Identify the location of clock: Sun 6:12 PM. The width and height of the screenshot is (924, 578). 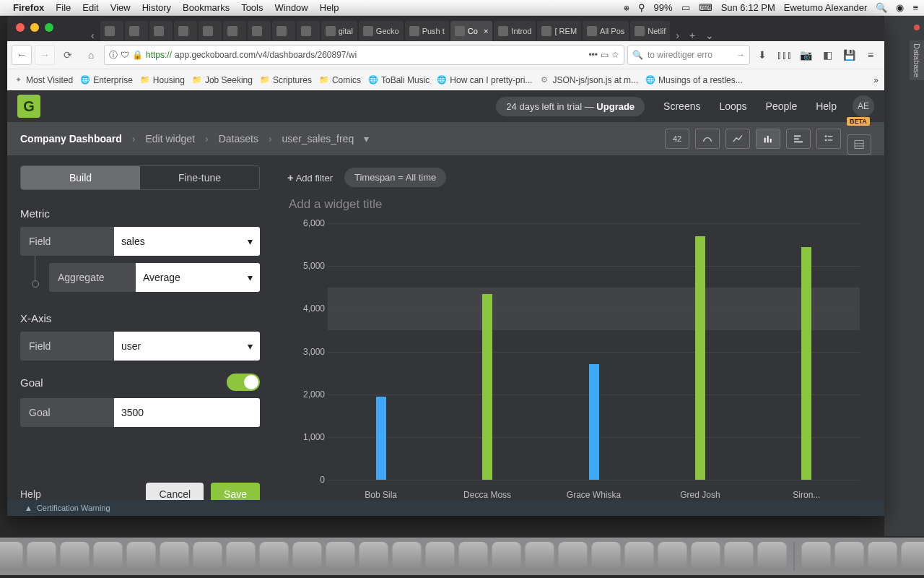
(748, 7).